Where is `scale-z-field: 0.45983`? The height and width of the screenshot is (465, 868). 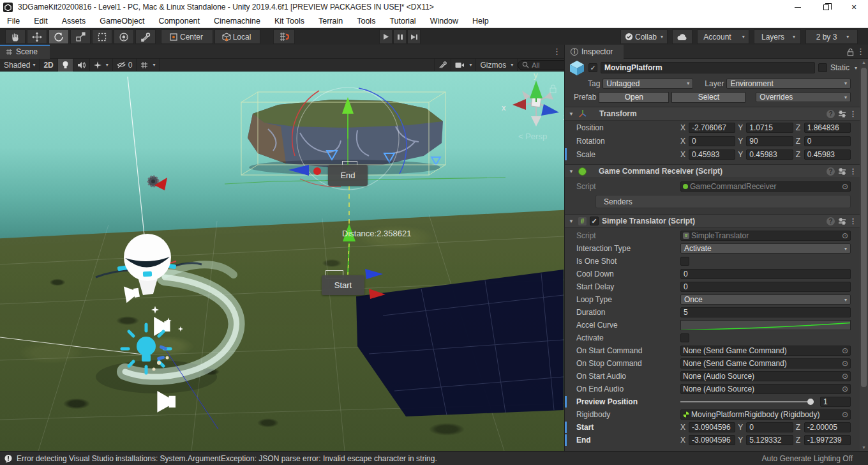 scale-z-field: 0.45983 is located at coordinates (827, 155).